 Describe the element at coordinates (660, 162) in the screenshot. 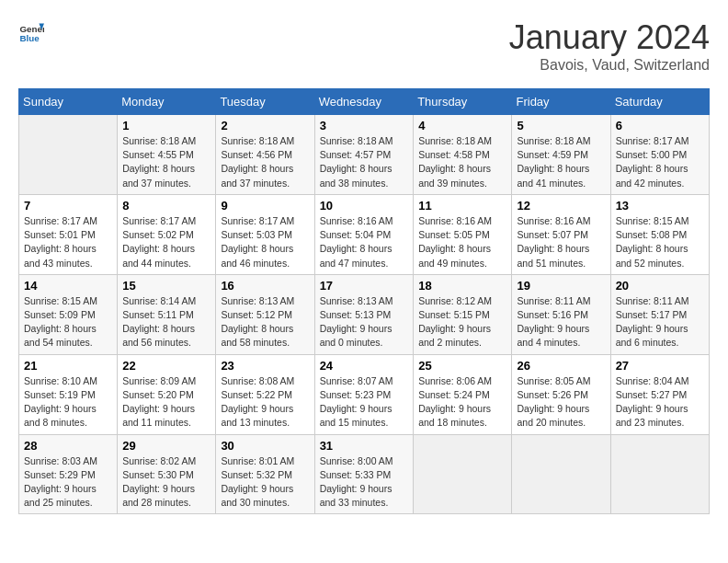

I see `day-info: Sunrise: 8:17 AM Sunset: 5:00 PM Dayligh…` at that location.